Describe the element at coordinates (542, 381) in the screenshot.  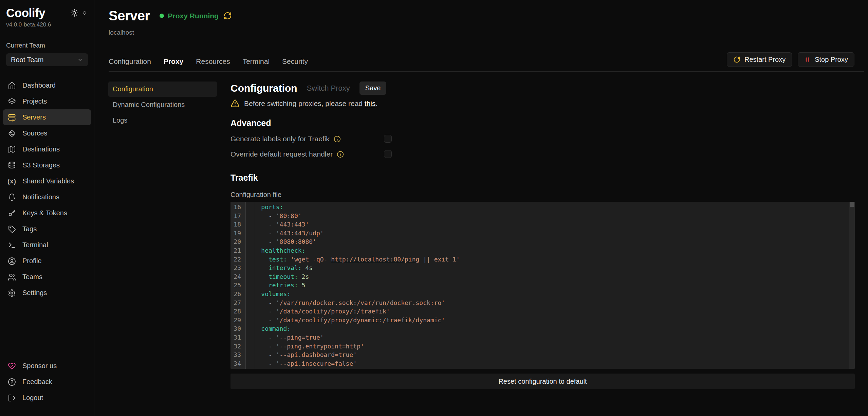
I see `reset-configuration-button: Reset configuration to default` at that location.